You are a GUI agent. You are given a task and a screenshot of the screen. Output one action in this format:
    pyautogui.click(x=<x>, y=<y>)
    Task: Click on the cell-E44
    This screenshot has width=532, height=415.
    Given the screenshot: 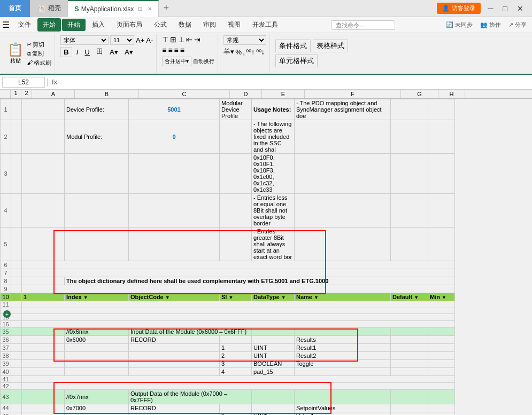 What is the action you would take?
    pyautogui.click(x=273, y=408)
    